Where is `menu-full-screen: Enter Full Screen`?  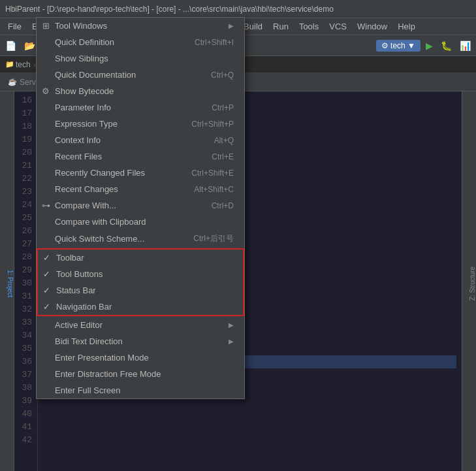 menu-full-screen: Enter Full Screen is located at coordinates (140, 391).